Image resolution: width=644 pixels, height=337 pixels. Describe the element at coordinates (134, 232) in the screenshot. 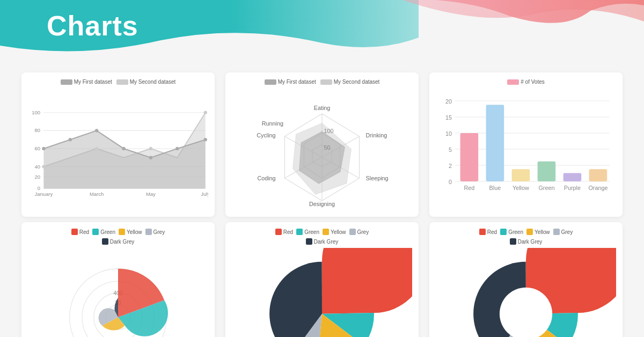

I see `polar-legend-label-yellow: Yellow` at that location.